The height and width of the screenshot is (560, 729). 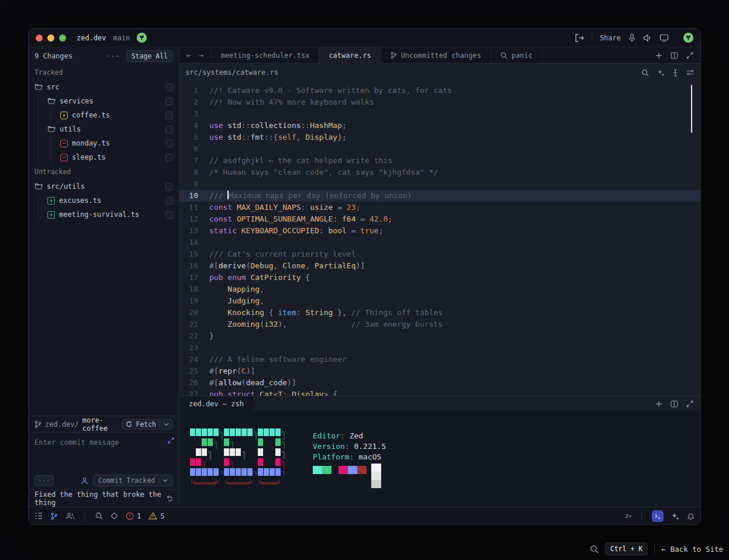 What do you see at coordinates (63, 38) in the screenshot?
I see `zoom-window-button` at bounding box center [63, 38].